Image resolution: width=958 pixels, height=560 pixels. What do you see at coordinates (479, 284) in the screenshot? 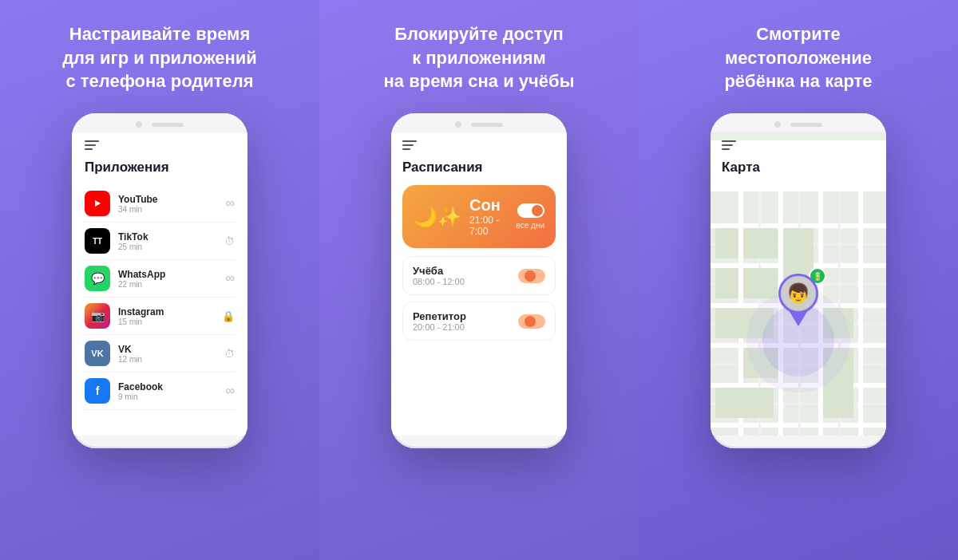
I see `schedule-content: Расписания 🌙✨ Сон 21:00 - 7:00 все дни У…` at bounding box center [479, 284].